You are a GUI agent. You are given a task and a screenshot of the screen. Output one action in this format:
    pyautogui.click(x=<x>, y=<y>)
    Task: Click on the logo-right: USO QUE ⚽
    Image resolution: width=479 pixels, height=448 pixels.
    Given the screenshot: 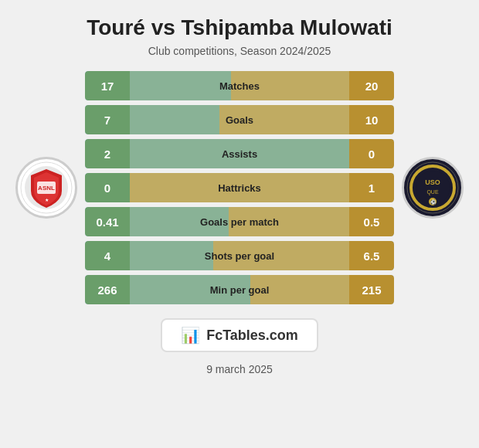 What is the action you would take?
    pyautogui.click(x=433, y=188)
    